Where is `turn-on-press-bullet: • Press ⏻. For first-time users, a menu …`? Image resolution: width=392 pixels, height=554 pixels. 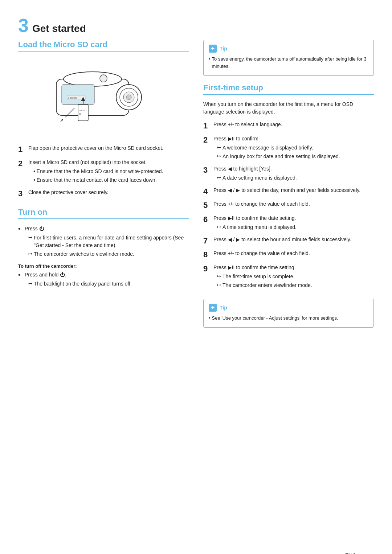 turn-on-press-bullet: • Press ⏻. For first-time users, a menu … is located at coordinates (103, 242).